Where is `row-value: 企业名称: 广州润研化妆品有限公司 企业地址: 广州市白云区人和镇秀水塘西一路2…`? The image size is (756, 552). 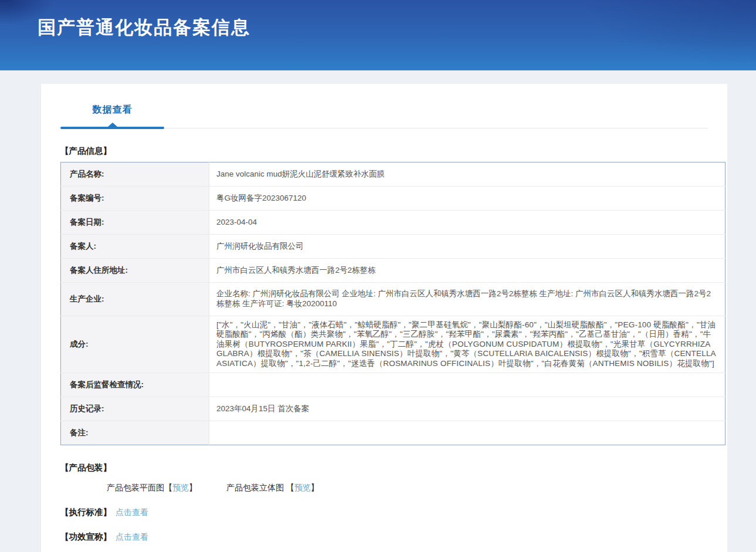 row-value: 企业名称: 广州润研化妆品有限公司 企业地址: 广州市白云区人和镇秀水塘西一路2… is located at coordinates (467, 299).